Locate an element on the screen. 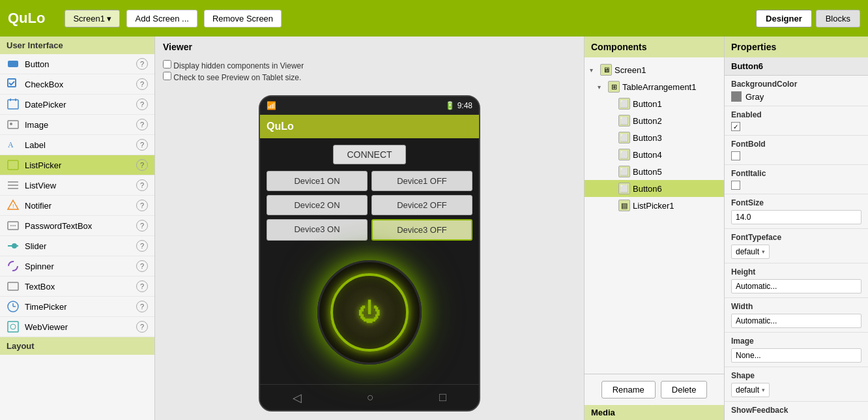  phone-content: CONNECT Device1 ONDevice1 OFFDevice2 OND… is located at coordinates (369, 261).